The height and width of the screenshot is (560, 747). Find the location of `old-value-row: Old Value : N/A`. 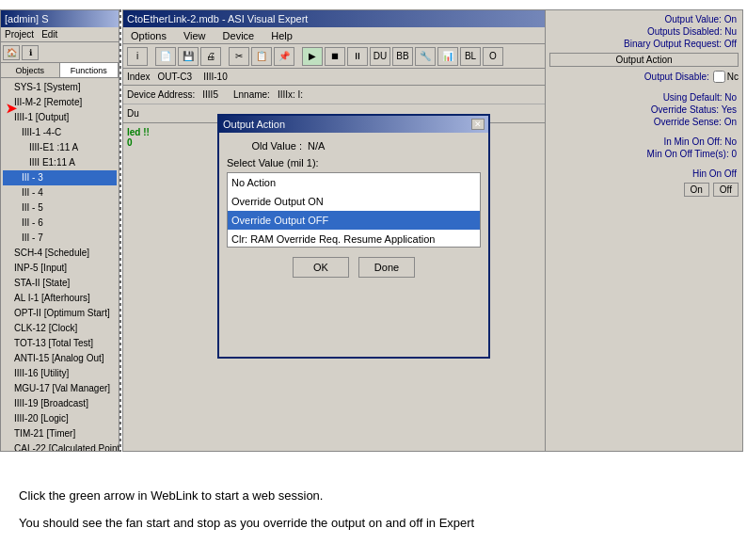

old-value-row: Old Value : N/A is located at coordinates (354, 146).